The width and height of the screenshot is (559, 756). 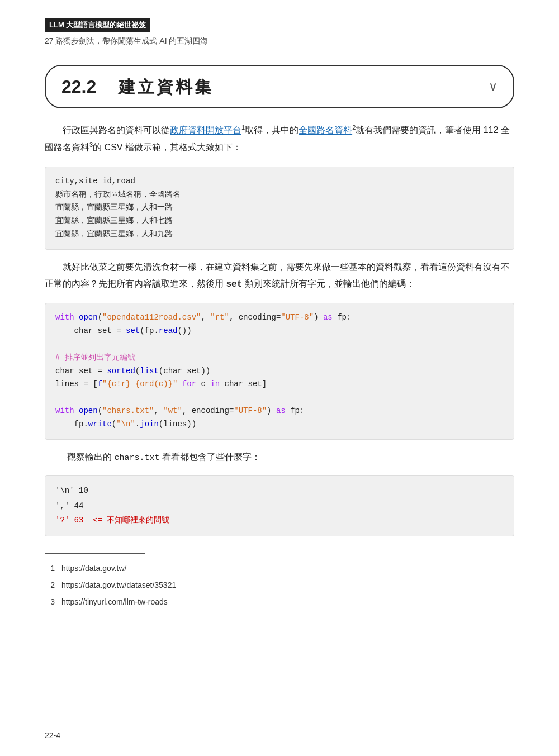 What do you see at coordinates (280, 506) in the screenshot?
I see `output-block: '\n' 10 ',' 44 '?' 63 <= 不知哪裡來的問號` at bounding box center [280, 506].